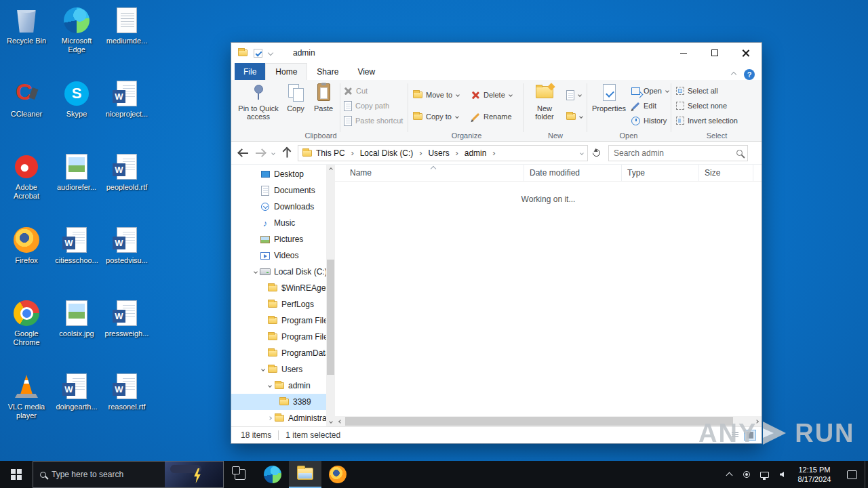 The height and width of the screenshot is (488, 868). What do you see at coordinates (496, 53) in the screenshot?
I see `title-bar: admin` at bounding box center [496, 53].